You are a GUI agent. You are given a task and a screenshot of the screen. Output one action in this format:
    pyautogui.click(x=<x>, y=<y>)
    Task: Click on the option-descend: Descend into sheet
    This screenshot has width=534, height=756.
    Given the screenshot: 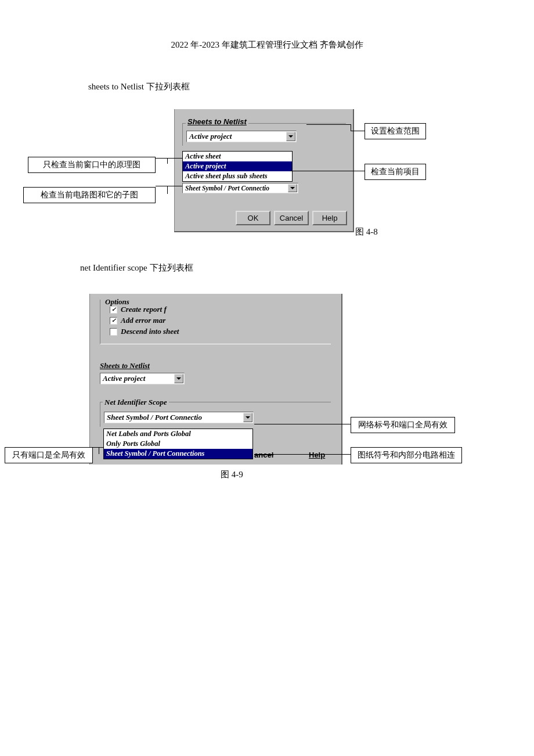 What is the action you would take?
    pyautogui.click(x=218, y=332)
    